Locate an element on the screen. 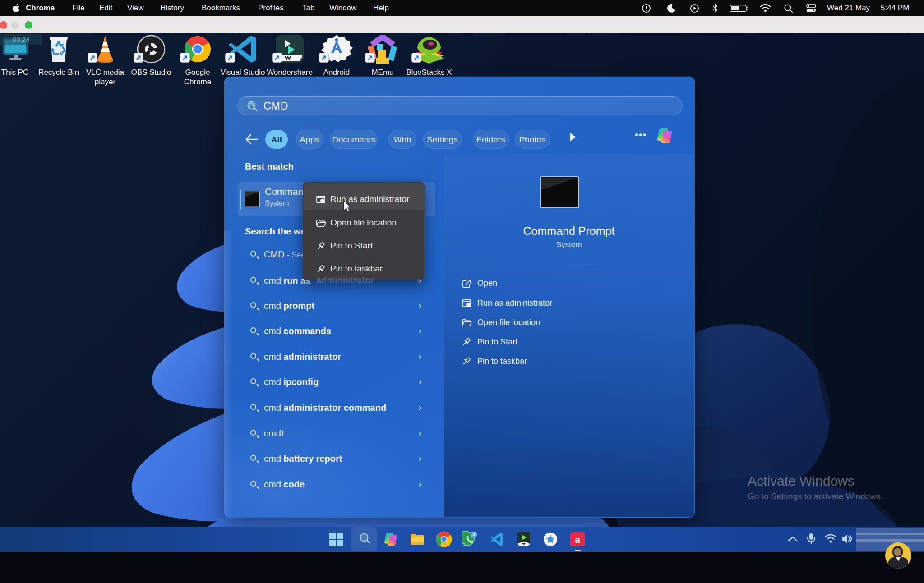  svg-text: a is located at coordinates (578, 539).